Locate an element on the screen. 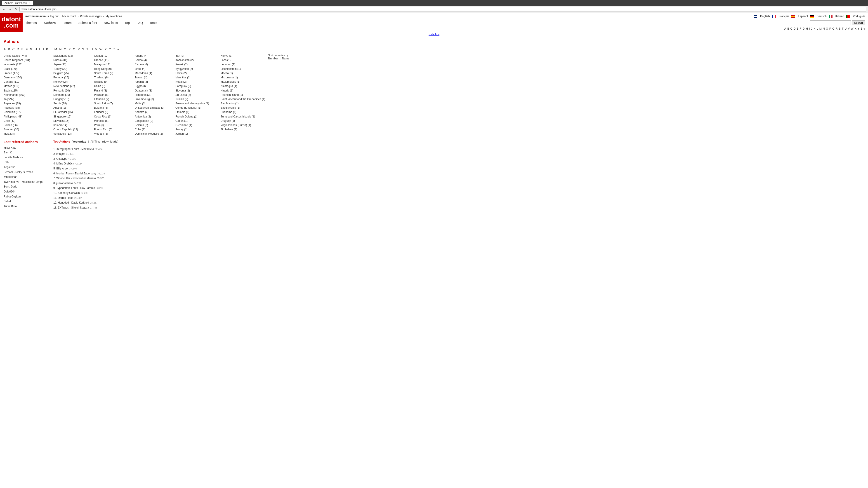  list-item: Uruguay (1) is located at coordinates (228, 121).